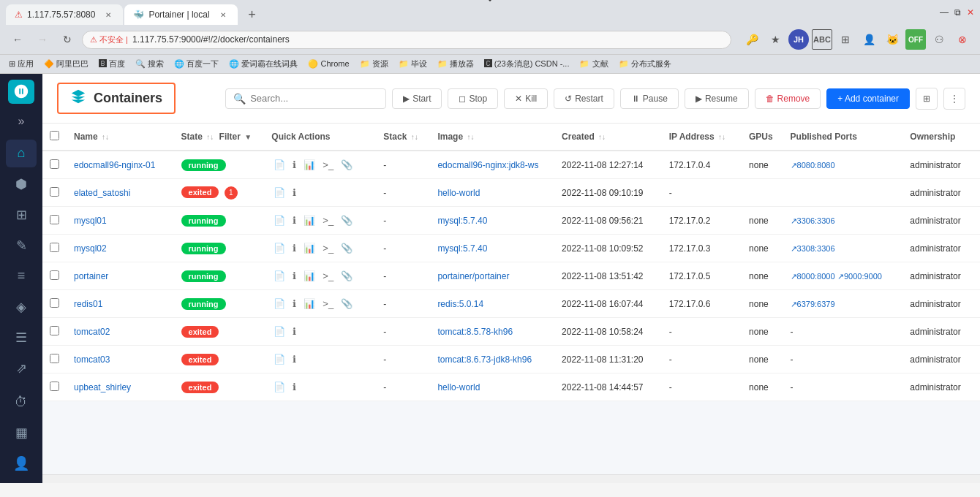 Image resolution: width=980 pixels, height=497 pixels. I want to click on container-name-link: redis01, so click(88, 304).